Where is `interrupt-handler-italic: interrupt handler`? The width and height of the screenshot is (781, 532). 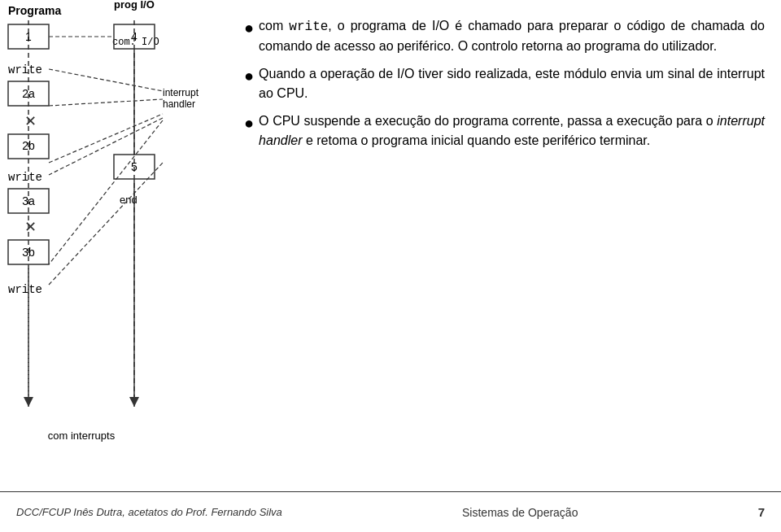
interrupt-handler-italic: interrupt handler is located at coordinates (512, 130).